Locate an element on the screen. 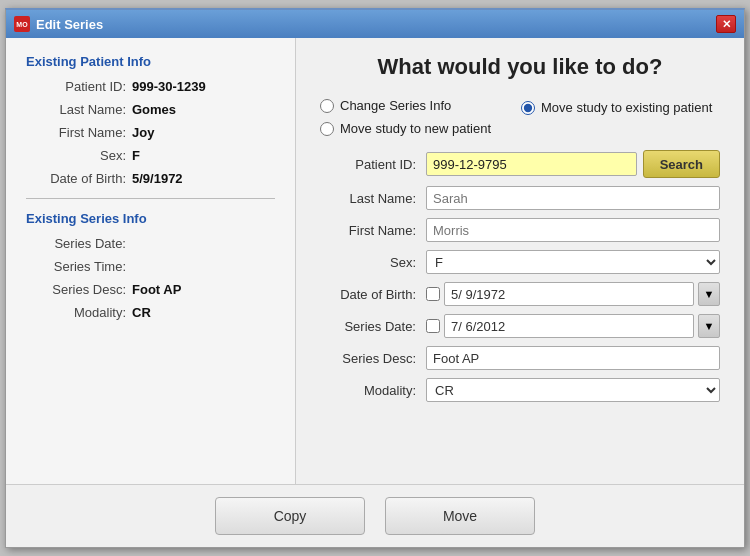 This screenshot has width=750, height=556. window-title: Edit Series is located at coordinates (376, 24).